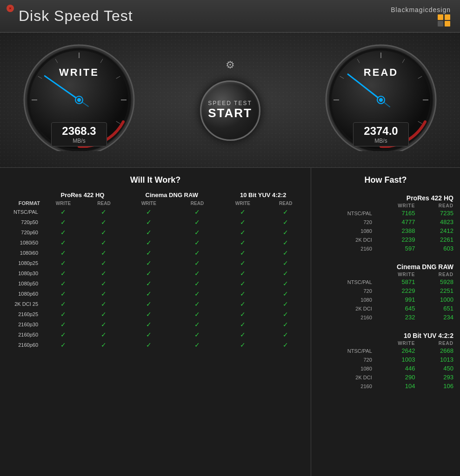 The width and height of the screenshot is (460, 476). Describe the element at coordinates (381, 100) in the screenshot. I see `read-gauge: READ 2374.0 MB/s` at that location.